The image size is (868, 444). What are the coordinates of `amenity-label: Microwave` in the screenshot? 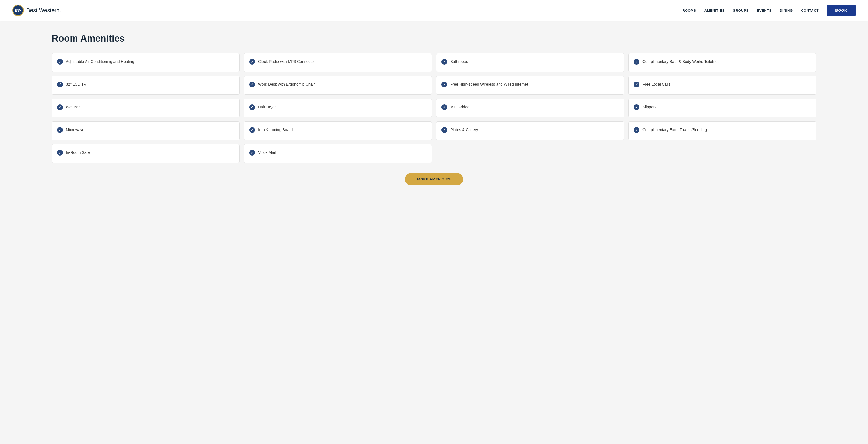 It's located at (75, 129).